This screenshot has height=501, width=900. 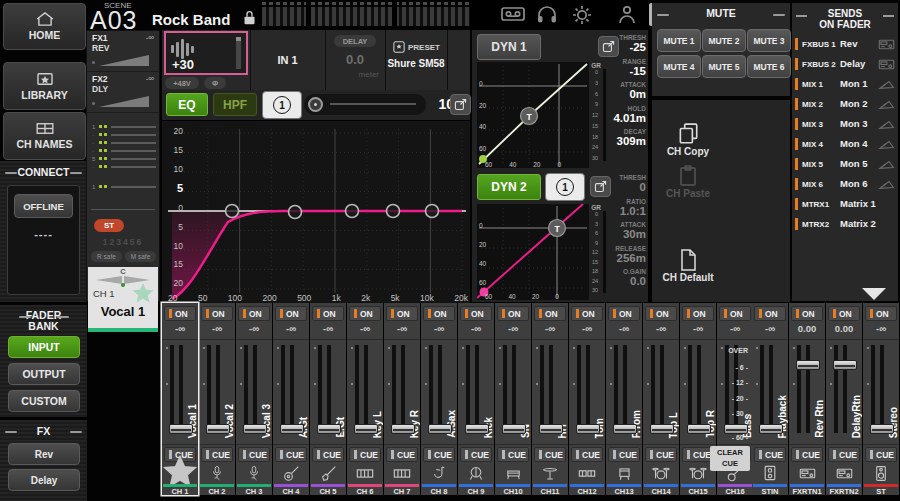 What do you see at coordinates (44, 26) in the screenshot?
I see `home-button: HOME` at bounding box center [44, 26].